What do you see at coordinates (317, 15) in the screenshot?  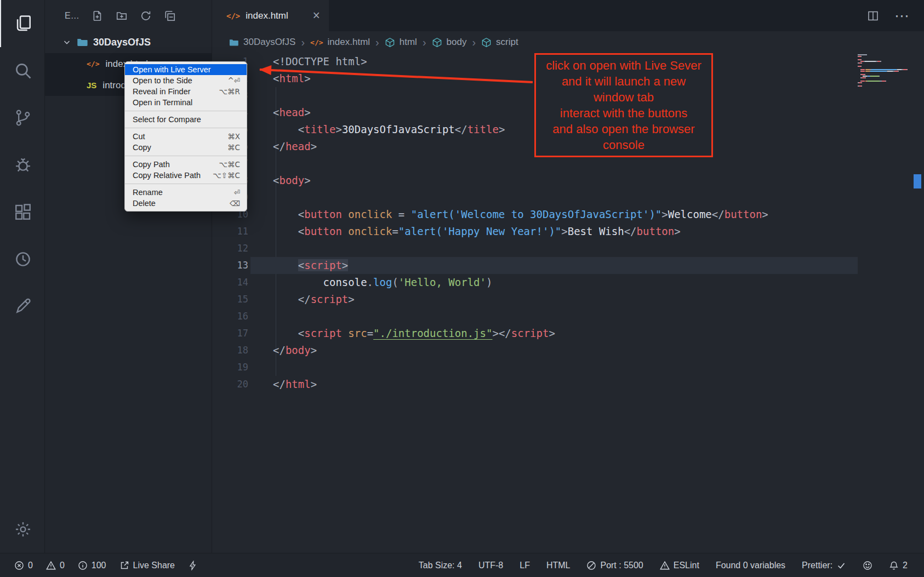 I see `close-icon: ×` at bounding box center [317, 15].